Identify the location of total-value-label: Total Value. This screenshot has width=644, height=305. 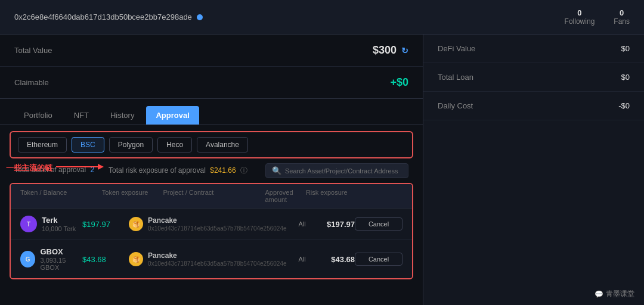
(33, 50).